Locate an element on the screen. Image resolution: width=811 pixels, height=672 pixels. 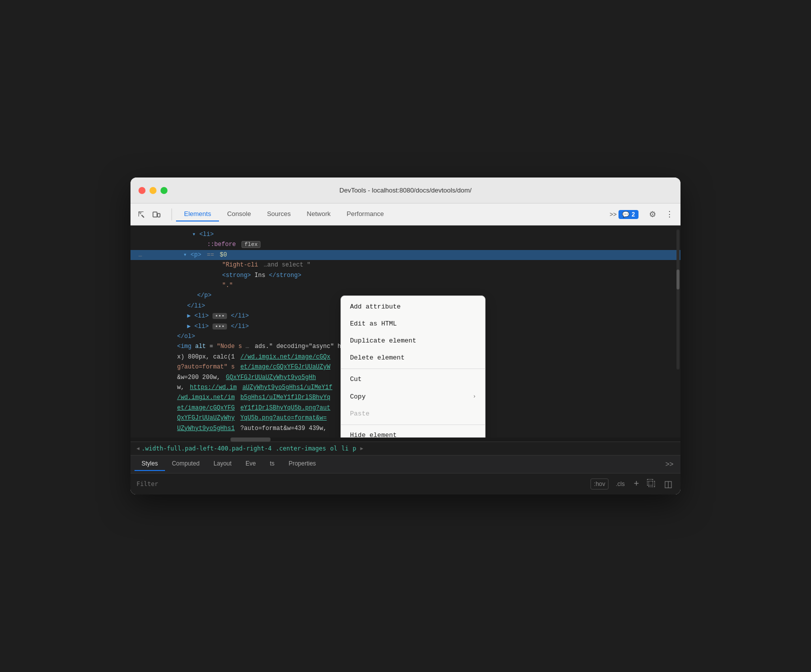
tab-sources: Sources is located at coordinates (279, 214).